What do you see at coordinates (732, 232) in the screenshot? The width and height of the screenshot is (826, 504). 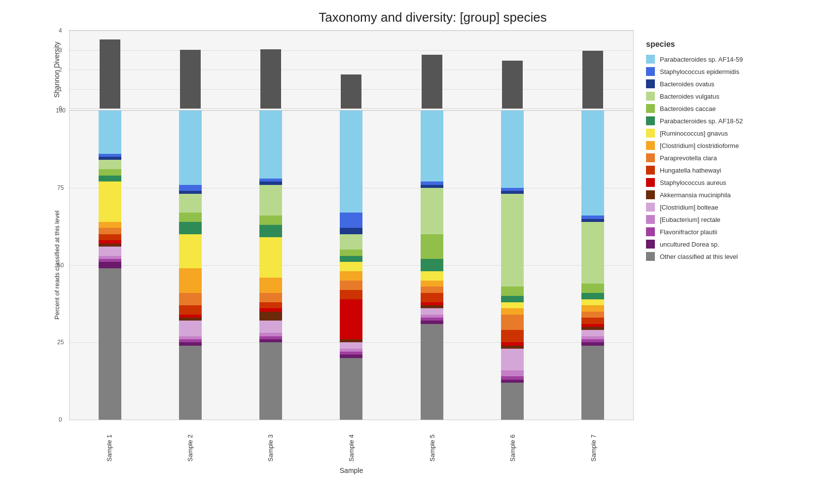 I see `legend-item-14: Flavonifractor plautii` at bounding box center [732, 232].